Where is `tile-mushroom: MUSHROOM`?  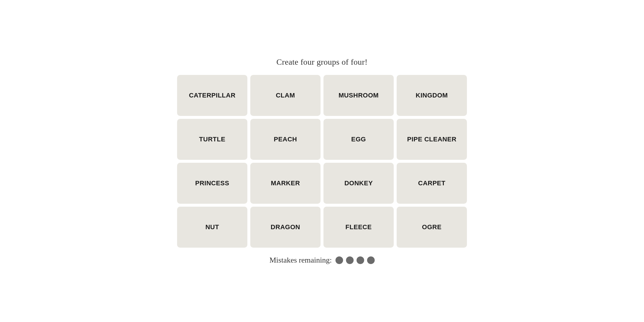 tile-mushroom: MUSHROOM is located at coordinates (359, 95).